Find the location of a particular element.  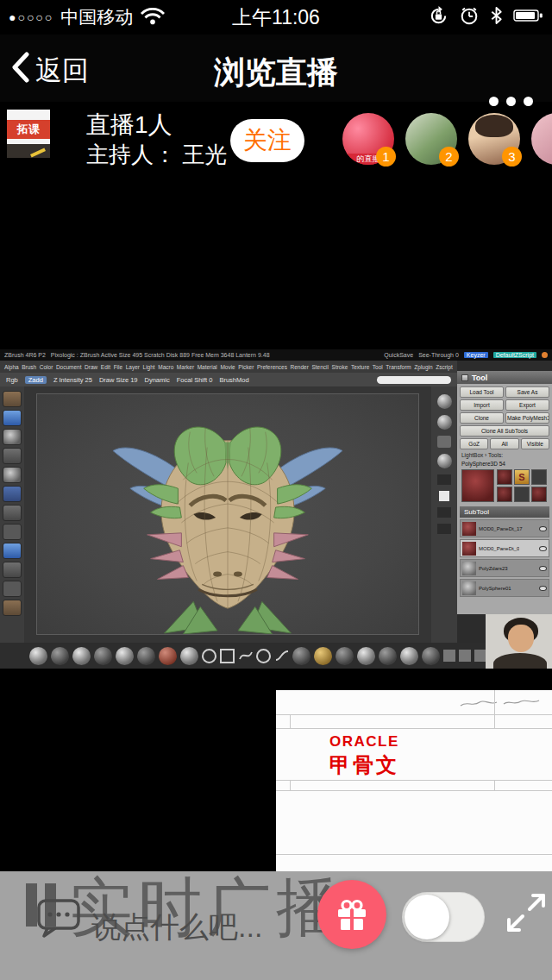

broadcaster-logo-footer is located at coordinates (28, 151).